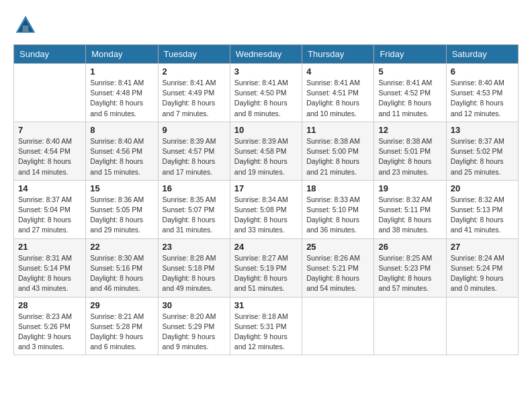  Describe the element at coordinates (266, 332) in the screenshot. I see `day-info-31: Sunrise: 8:18 AM Sunset: 5:31 PM Dayligh…` at that location.